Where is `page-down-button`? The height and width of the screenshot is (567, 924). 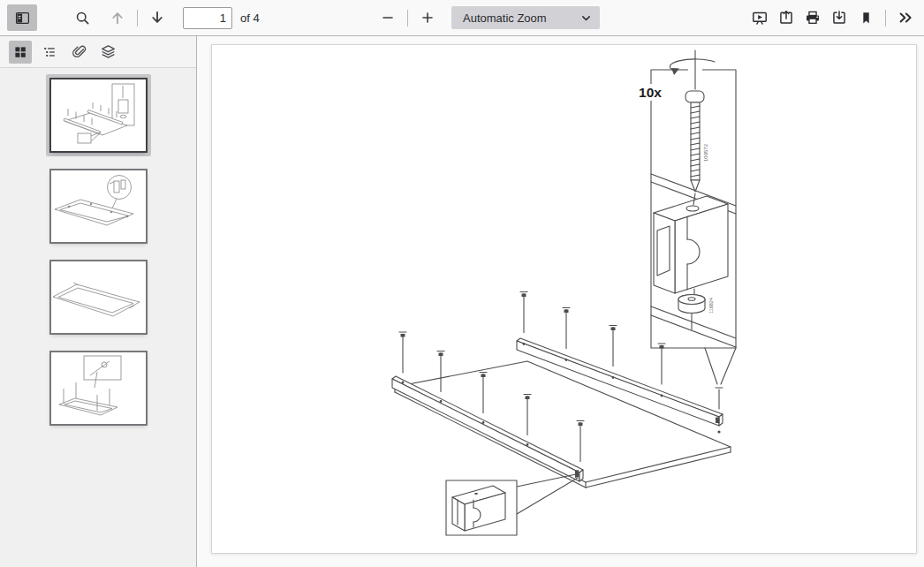
page-down-button is located at coordinates (157, 18).